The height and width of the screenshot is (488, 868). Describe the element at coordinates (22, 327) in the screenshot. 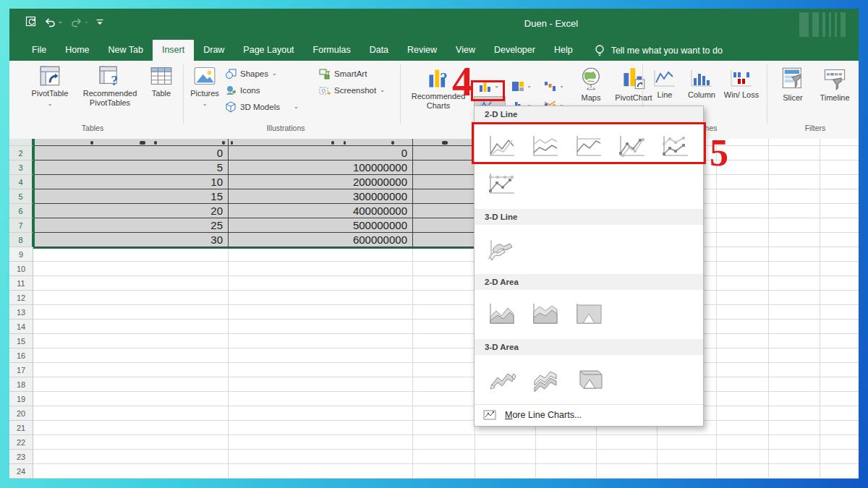

I see `row-header-14: 14` at that location.